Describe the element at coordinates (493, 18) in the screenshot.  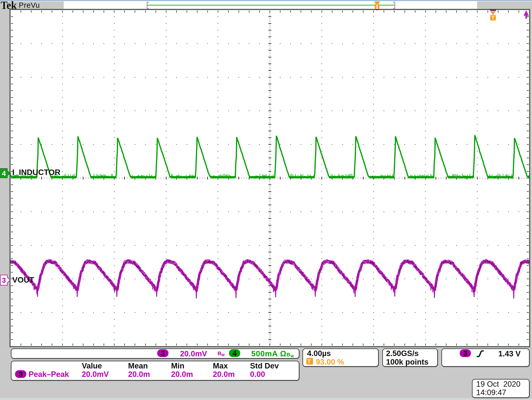
I see `svg-text: T` at that location.